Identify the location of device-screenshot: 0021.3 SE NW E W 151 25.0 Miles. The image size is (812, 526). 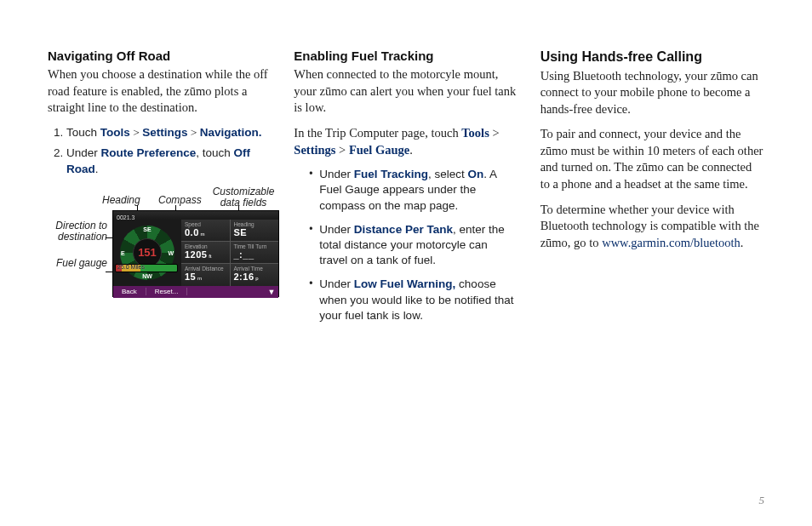
(196, 254).